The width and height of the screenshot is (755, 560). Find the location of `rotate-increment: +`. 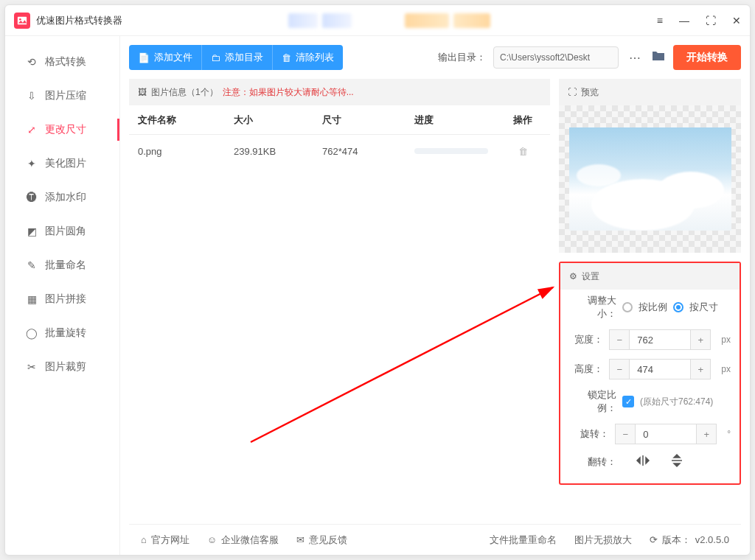

rotate-increment: + is located at coordinates (706, 434).